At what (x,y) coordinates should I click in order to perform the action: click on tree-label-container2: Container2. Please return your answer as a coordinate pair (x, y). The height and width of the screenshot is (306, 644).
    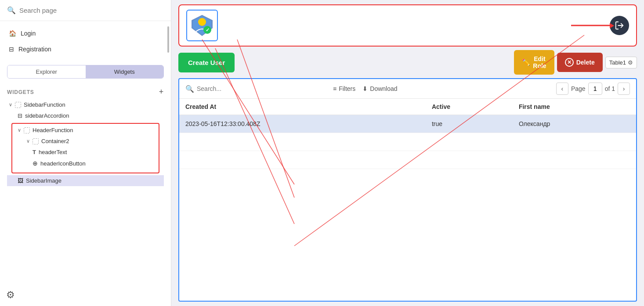
    Looking at the image, I should click on (55, 141).